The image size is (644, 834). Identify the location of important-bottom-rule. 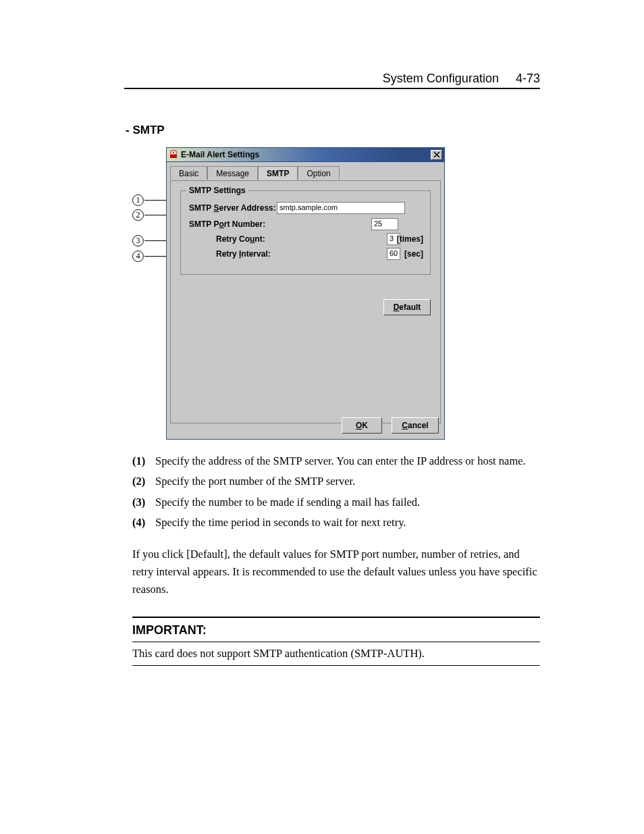
(336, 666).